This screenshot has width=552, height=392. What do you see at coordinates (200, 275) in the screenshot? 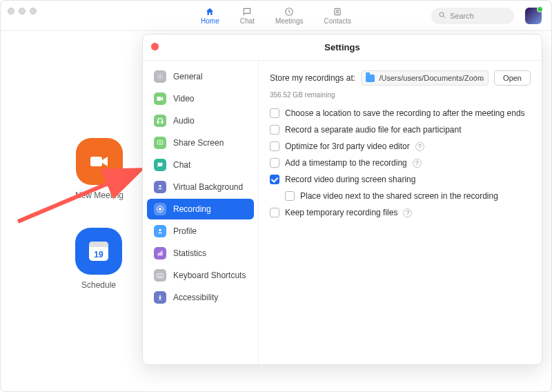
I see `sidebar-item-keyboard-shortcuts: Keyboard Shortcuts` at bounding box center [200, 275].